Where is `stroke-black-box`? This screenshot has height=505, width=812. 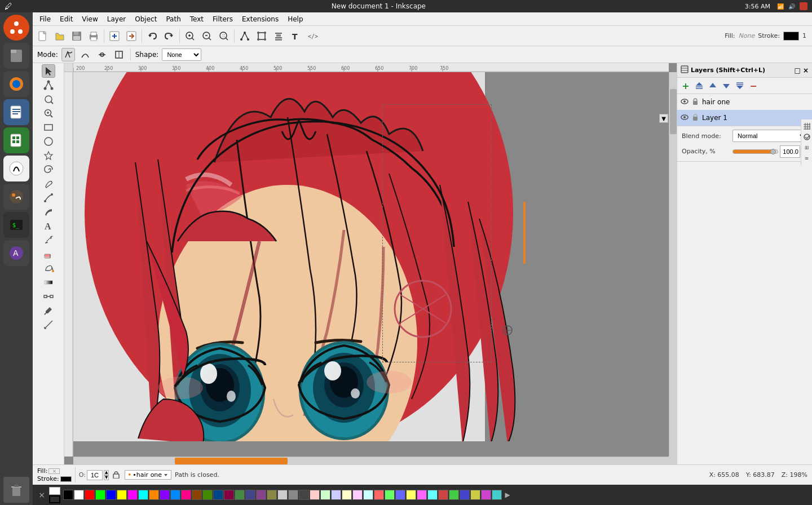 stroke-black-box is located at coordinates (66, 479).